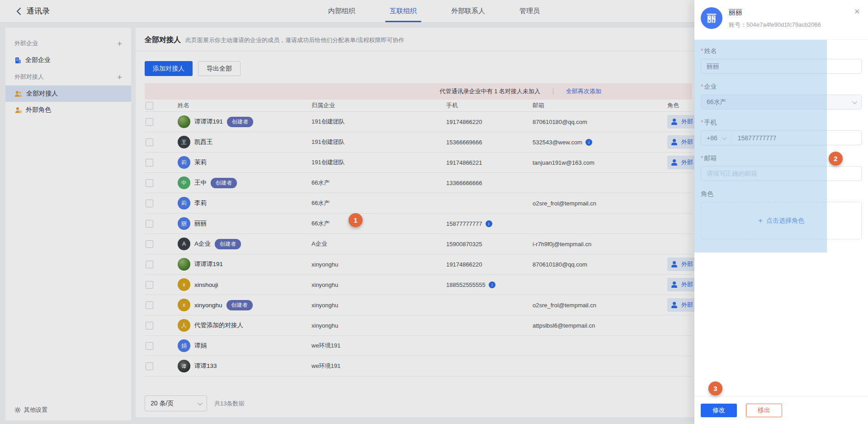  What do you see at coordinates (418, 224) in the screenshot?
I see `table-row: 丽丽丽66水产15877777777i` at bounding box center [418, 224].